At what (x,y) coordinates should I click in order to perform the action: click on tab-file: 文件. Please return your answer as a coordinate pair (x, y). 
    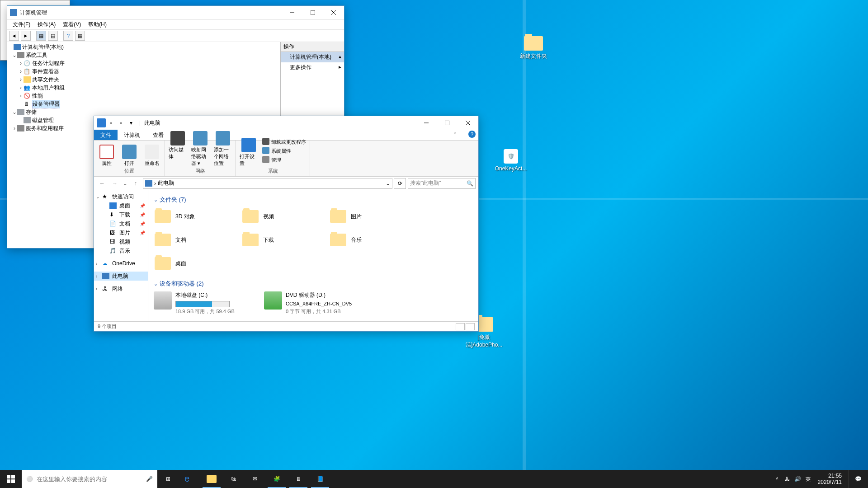
    Looking at the image, I should click on (106, 135).